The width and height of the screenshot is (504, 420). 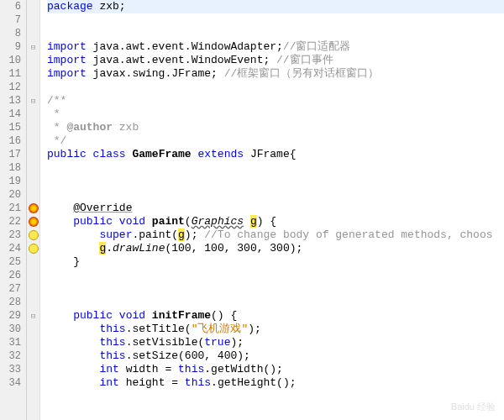 I want to click on line-number: 18, so click(x=10, y=168).